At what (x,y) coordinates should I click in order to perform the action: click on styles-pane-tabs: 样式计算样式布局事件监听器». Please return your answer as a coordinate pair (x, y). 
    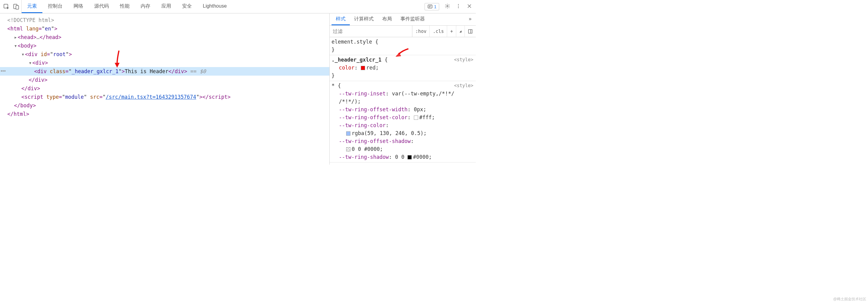
    Looking at the image, I should click on (403, 20).